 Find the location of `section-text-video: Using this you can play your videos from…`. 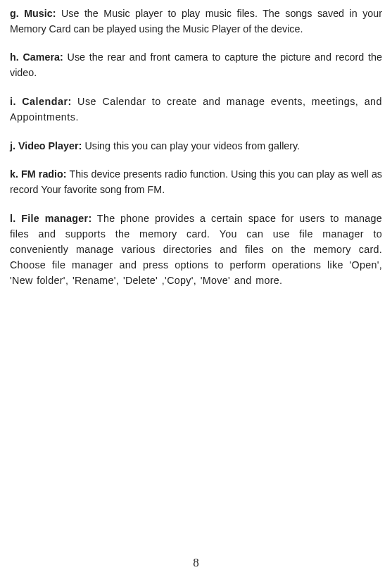

section-text-video: Using this you can play your videos from… is located at coordinates (191, 146).